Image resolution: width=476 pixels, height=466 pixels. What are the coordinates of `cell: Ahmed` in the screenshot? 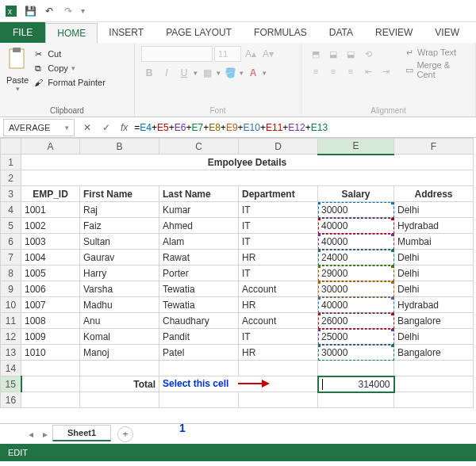 It's located at (199, 226).